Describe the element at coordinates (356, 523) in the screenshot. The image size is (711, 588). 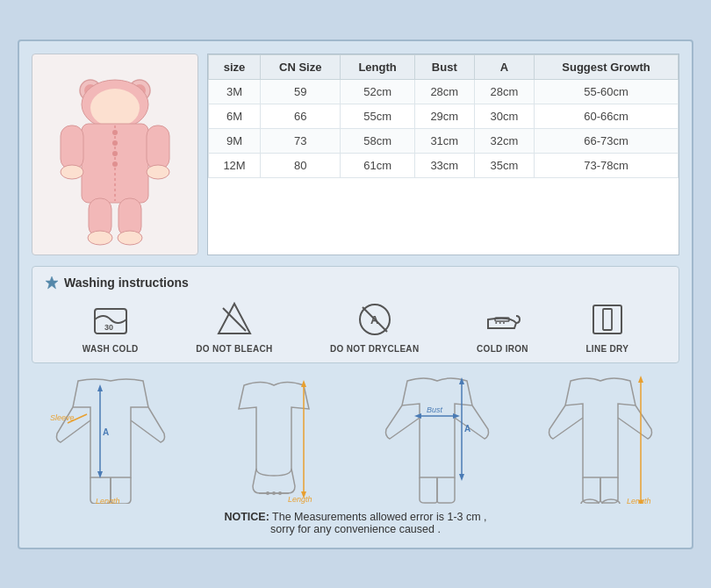
I see `notice-section: NOTICE: The Measurements allowed error i…` at that location.